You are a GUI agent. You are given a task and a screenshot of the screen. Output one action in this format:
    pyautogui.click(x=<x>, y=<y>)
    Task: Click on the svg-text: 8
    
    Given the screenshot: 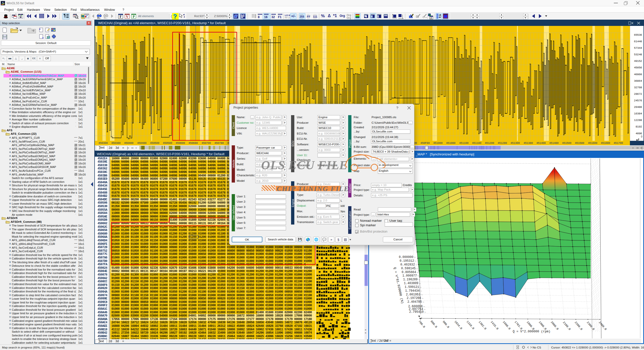 What is the action you would take?
    pyautogui.click(x=259, y=17)
    